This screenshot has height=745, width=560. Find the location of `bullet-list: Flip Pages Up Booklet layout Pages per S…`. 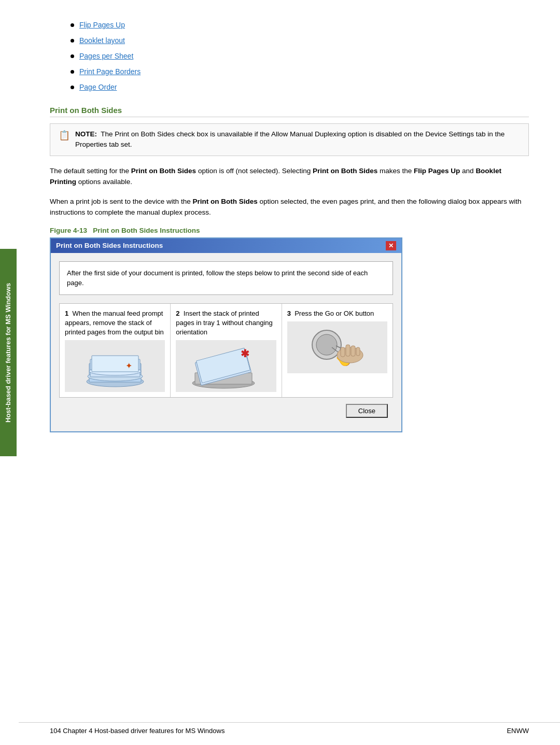

bullet-list: Flip Pages Up Booklet layout Pages per S… is located at coordinates (300, 56).